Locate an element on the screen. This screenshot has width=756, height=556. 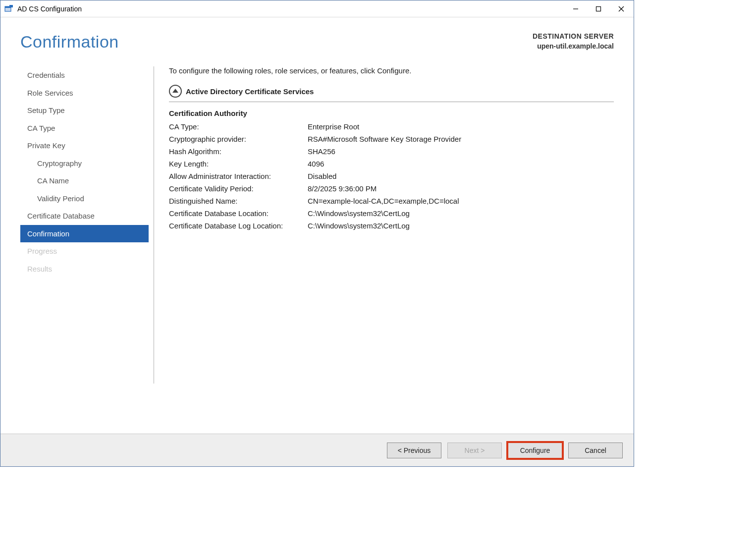
settings-row: Hash Algorithm:SHA256 is located at coordinates (391, 152).